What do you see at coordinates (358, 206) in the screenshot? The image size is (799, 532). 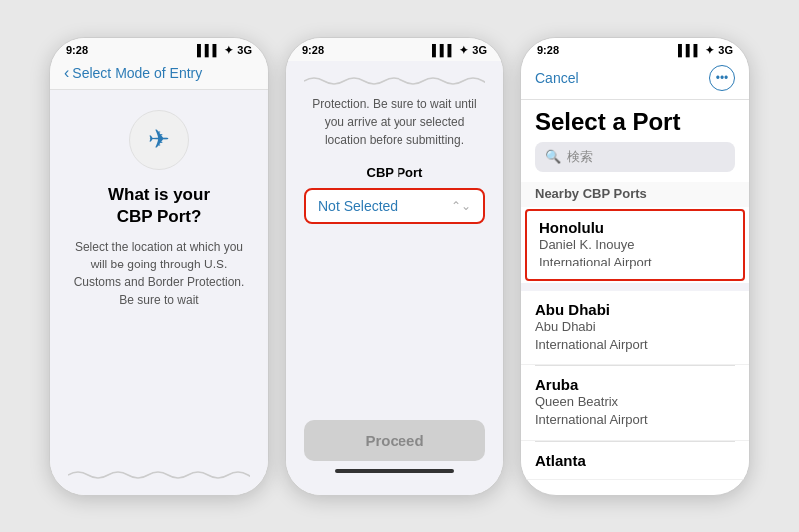 I see `not-selected-text: Not Selected` at bounding box center [358, 206].